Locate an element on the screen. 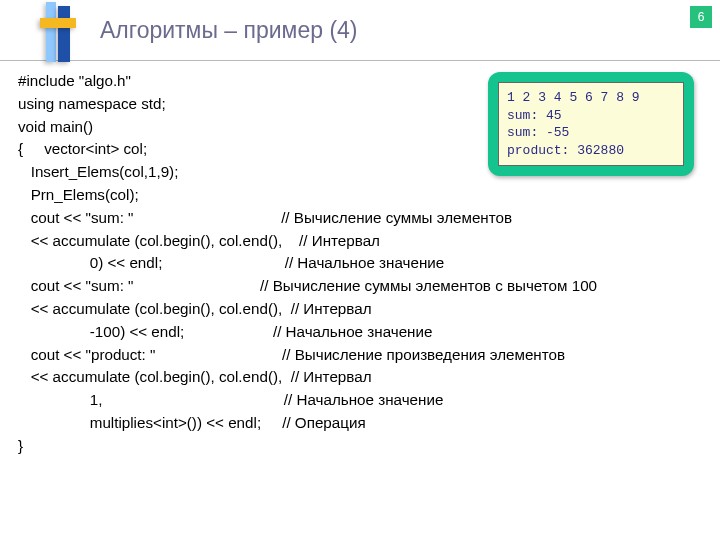 This screenshot has width=720, height=540. code-line: -100) << endl; // Начальное значение is located at coordinates (359, 332).